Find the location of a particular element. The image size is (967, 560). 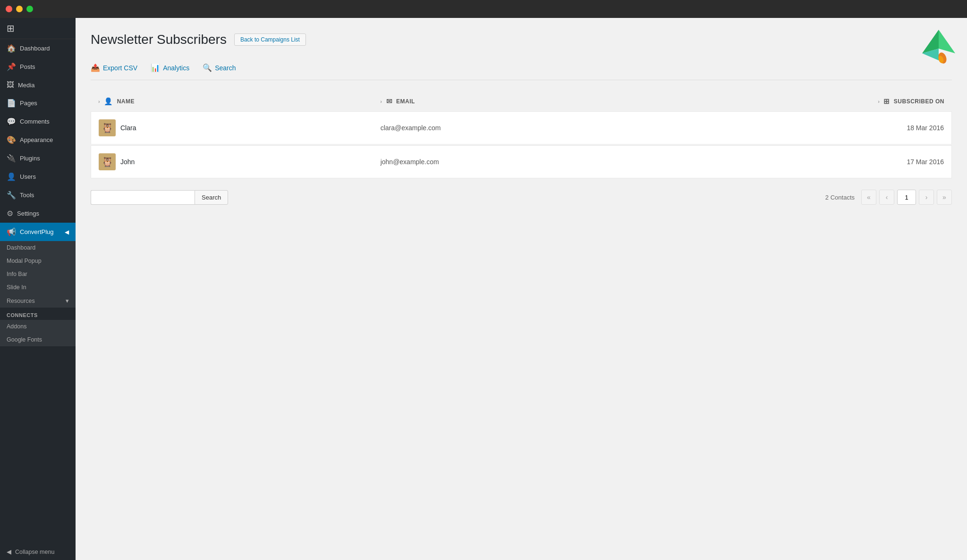

pagination-prev-button: ‹ is located at coordinates (887, 197).